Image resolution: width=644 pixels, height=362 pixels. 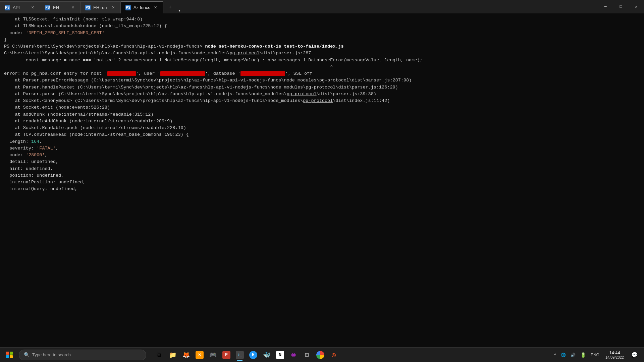 What do you see at coordinates (322, 189) in the screenshot?
I see `terminal-line-28: internalQuery: undefined,` at bounding box center [322, 189].